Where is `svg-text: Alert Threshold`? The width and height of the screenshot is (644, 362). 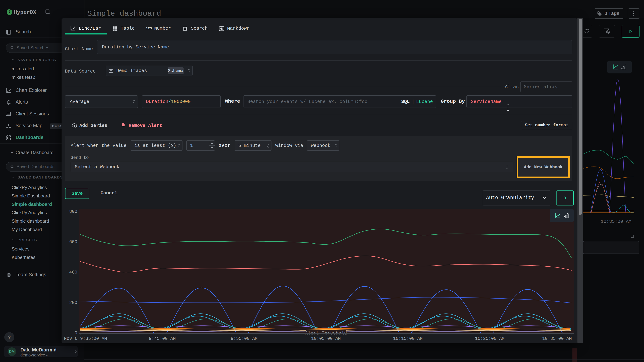 svg-text: Alert Threshold is located at coordinates (326, 333).